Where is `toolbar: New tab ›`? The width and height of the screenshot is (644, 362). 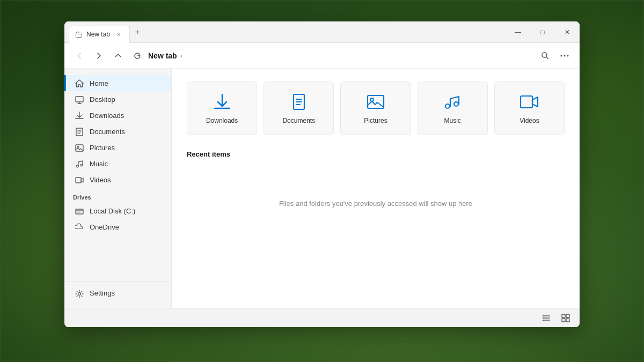
toolbar: New tab › is located at coordinates (322, 56).